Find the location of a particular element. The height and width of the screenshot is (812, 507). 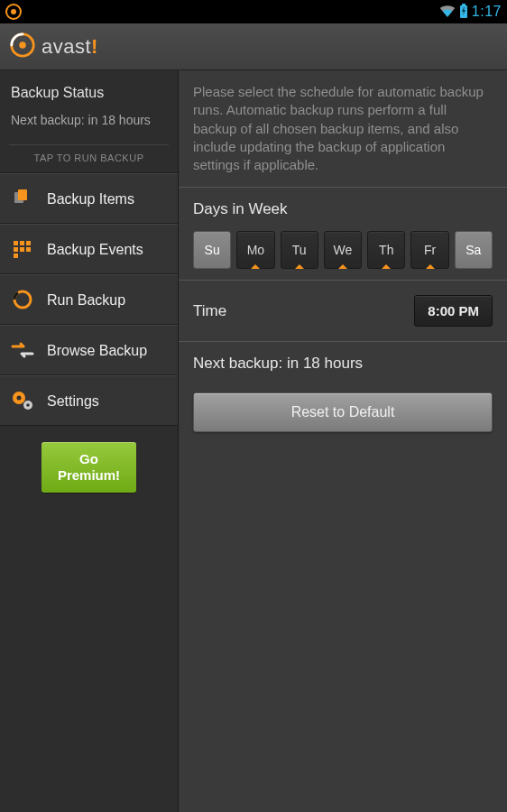

sidebar-item-backup-events: Backup Events is located at coordinates (88, 249).